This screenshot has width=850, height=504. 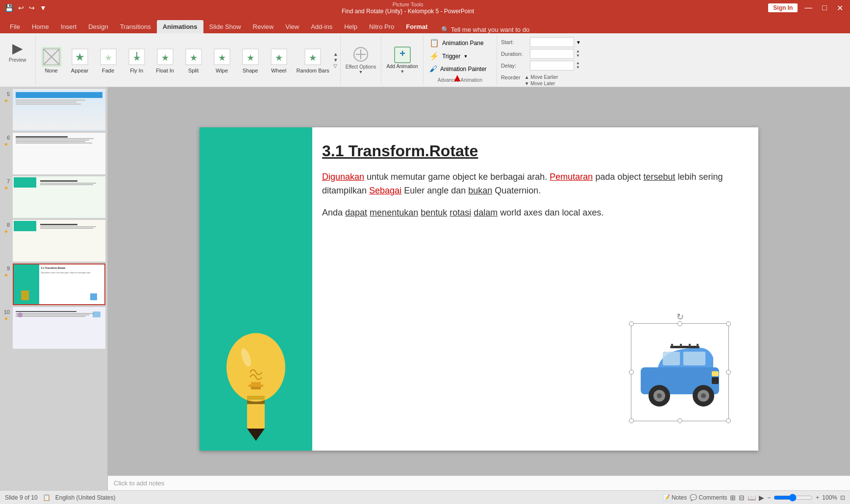 What do you see at coordinates (80, 57) in the screenshot?
I see `appear-icon: ★` at bounding box center [80, 57].